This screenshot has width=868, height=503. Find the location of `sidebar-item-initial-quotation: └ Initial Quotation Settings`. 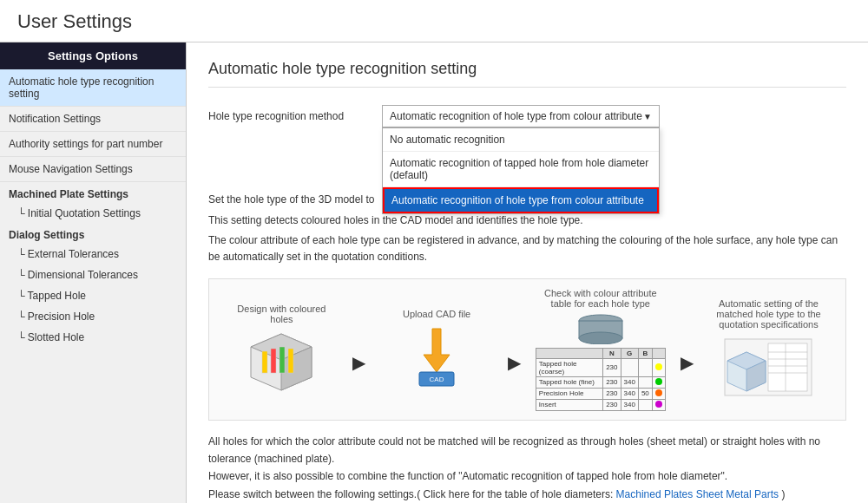

sidebar-item-initial-quotation: └ Initial Quotation Settings is located at coordinates (93, 213).